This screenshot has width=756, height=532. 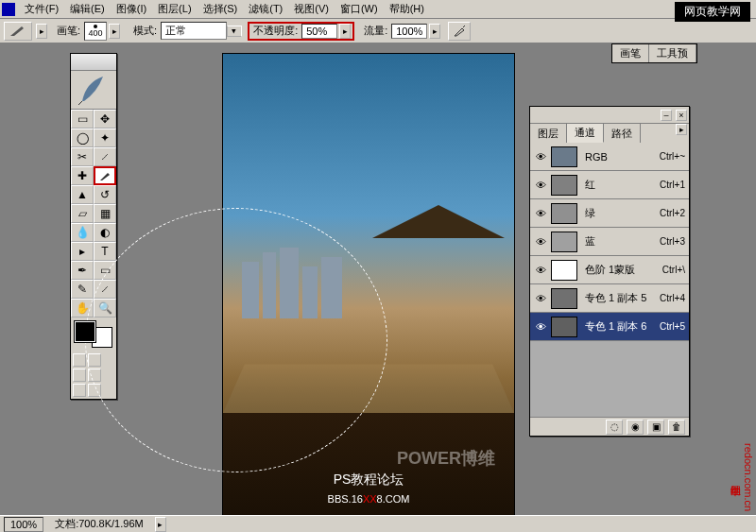 I want to click on tool-preset-dropdown, so click(x=42, y=31).